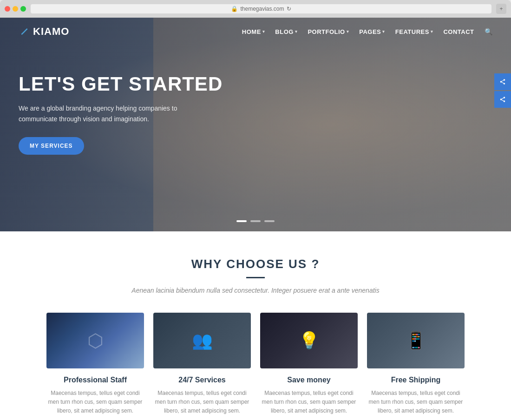  What do you see at coordinates (51, 32) in the screenshot?
I see `logo-text: KIAMO` at bounding box center [51, 32].